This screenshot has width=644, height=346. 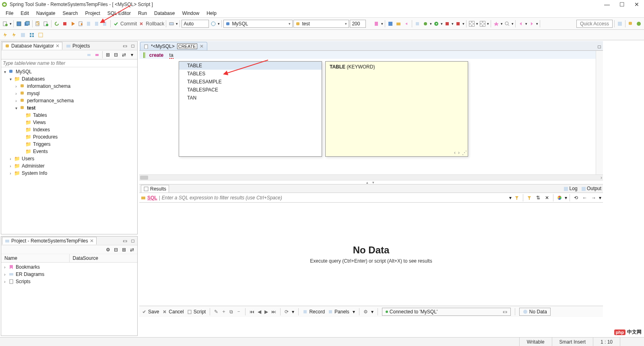 What do you see at coordinates (538, 198) in the screenshot?
I see `sort-icon: ⇅` at bounding box center [538, 198].